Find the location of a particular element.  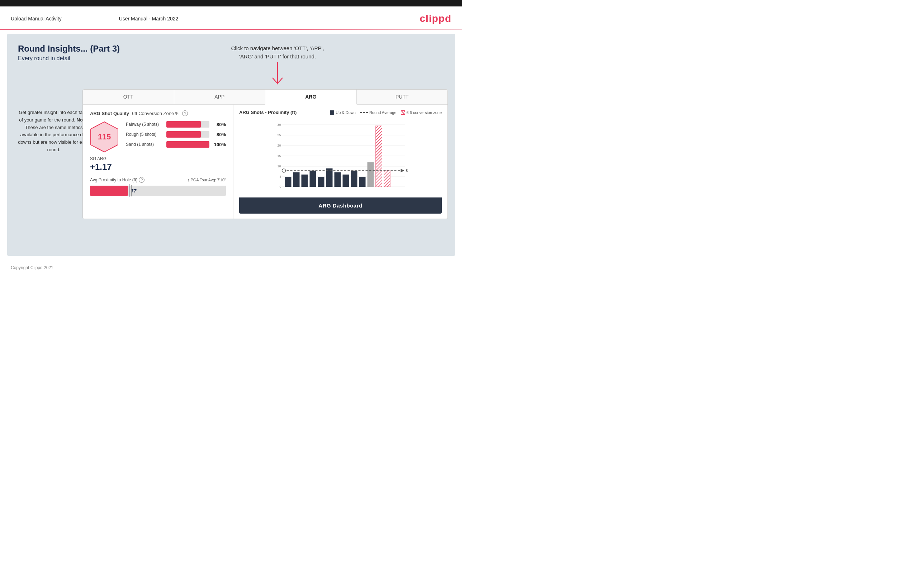

nav-annotation: Click to navigate between 'OTT', 'APP', … is located at coordinates (278, 68).